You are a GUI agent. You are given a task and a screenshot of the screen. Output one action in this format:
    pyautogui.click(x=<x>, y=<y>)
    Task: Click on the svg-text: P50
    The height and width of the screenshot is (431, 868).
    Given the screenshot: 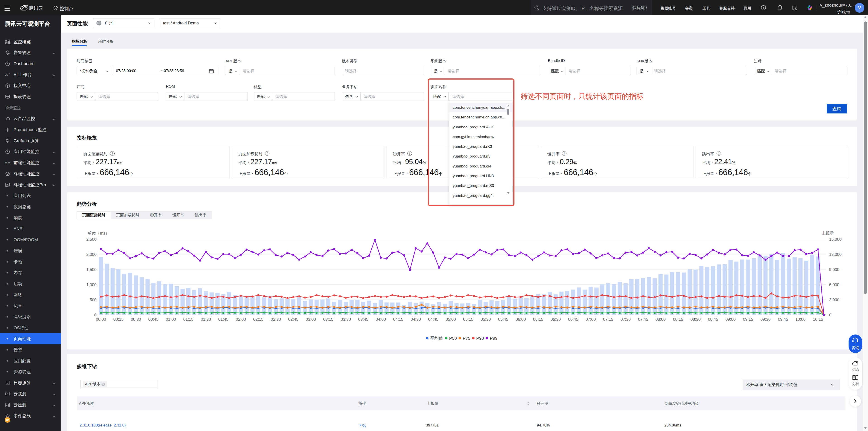 What is the action you would take?
    pyautogui.click(x=453, y=338)
    